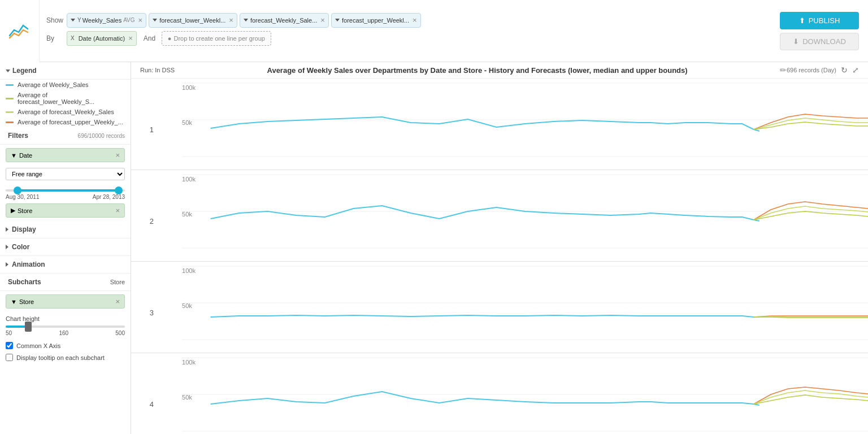  What do you see at coordinates (66, 210) in the screenshot?
I see `filter-store-item: ▶ Store ×` at bounding box center [66, 210].